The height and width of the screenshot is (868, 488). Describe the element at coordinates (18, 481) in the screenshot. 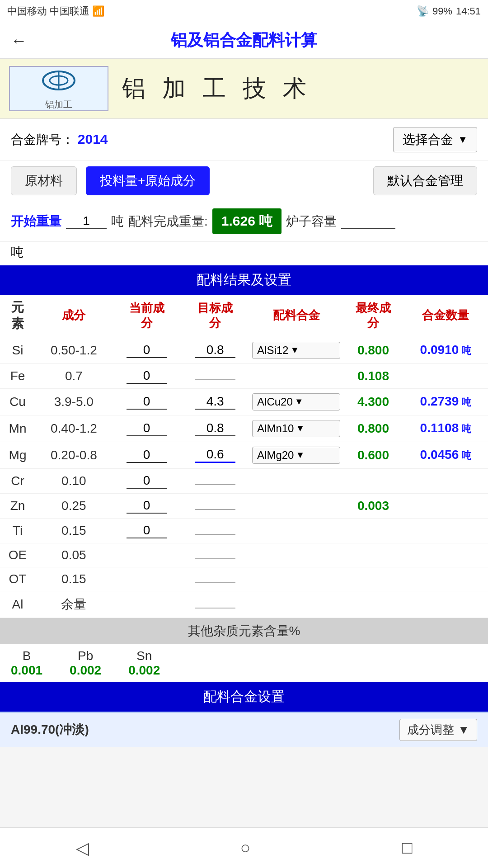

I see `cell-element: Cr` at that location.